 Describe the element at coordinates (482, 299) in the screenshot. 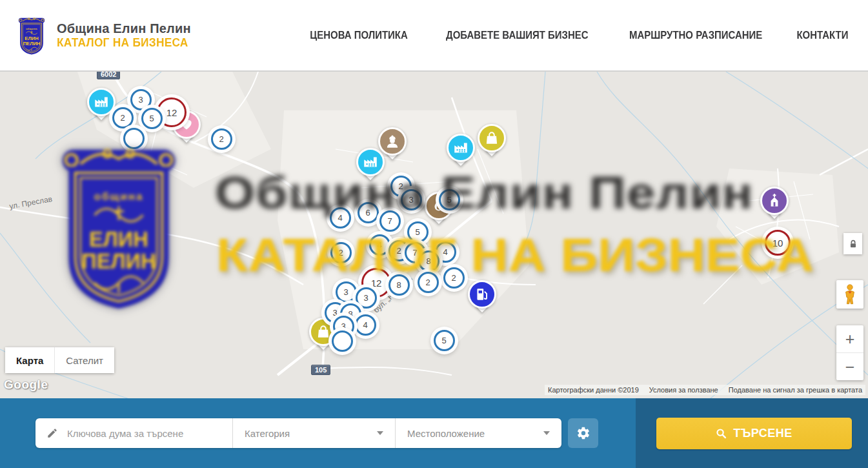

I see `fuel-pin` at that location.